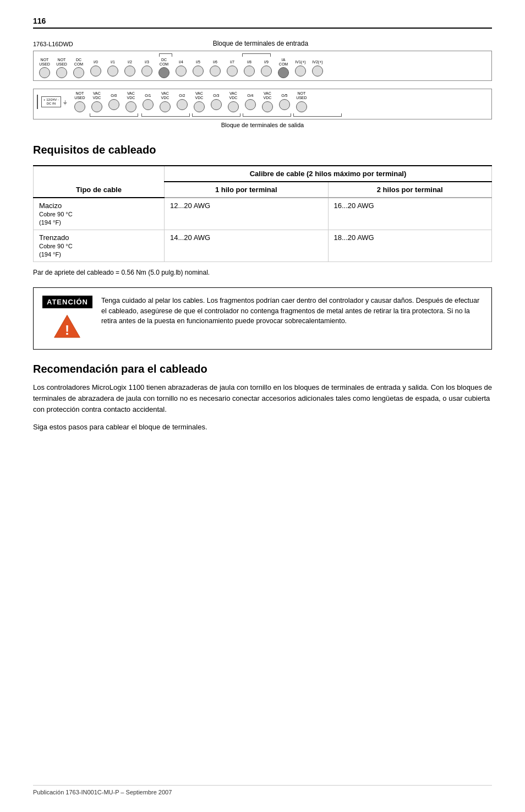  What do you see at coordinates (232, 68) in the screenshot?
I see `terminal-i7: I/7` at bounding box center [232, 68].